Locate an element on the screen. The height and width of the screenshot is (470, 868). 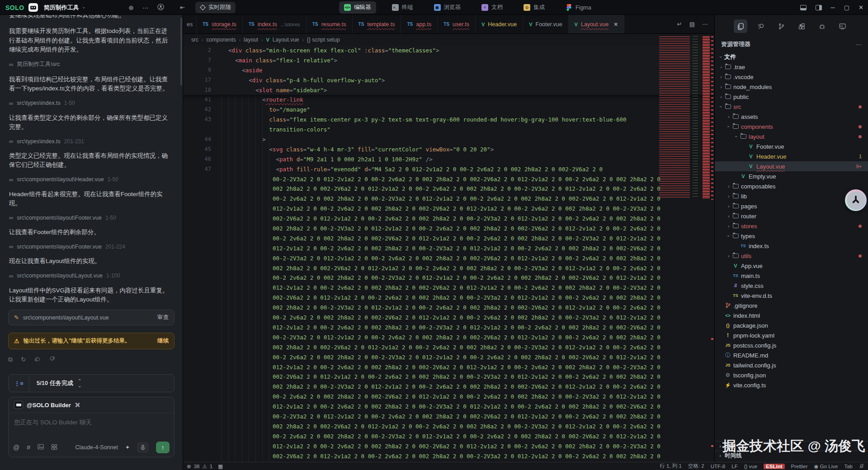
tools-icon is located at coordinates (77, 405).